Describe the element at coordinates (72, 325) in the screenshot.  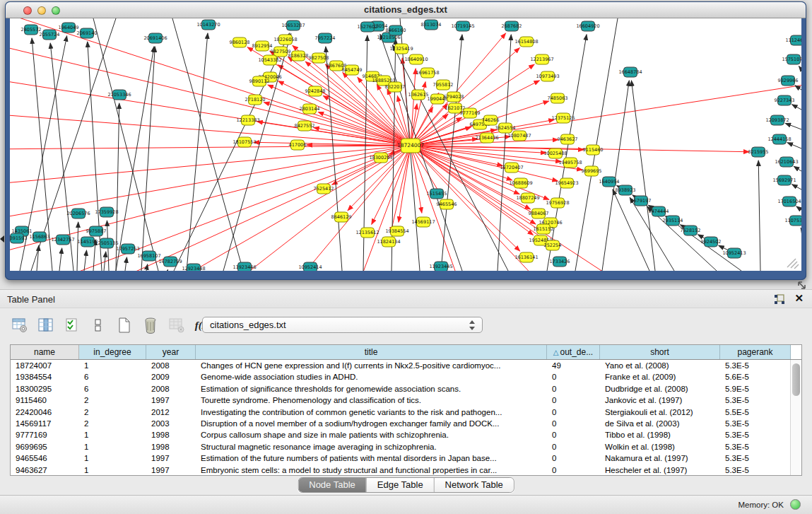
I see `column-checklist-icon` at that location.